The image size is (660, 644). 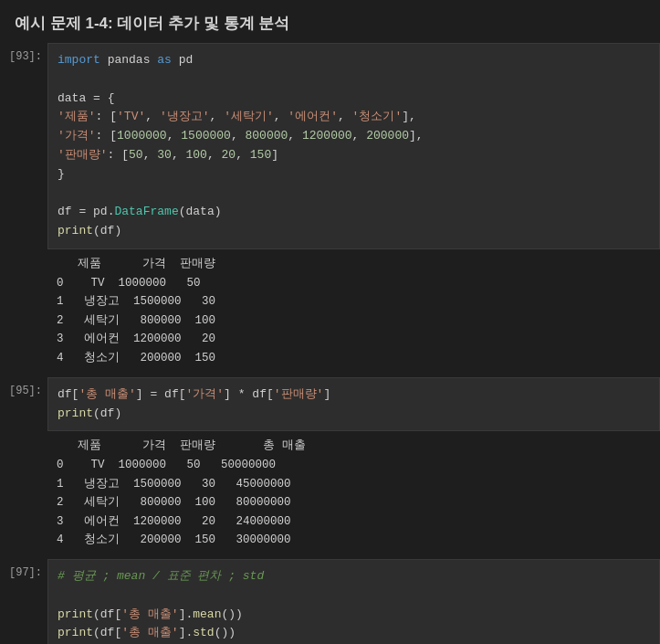 What do you see at coordinates (24, 601) in the screenshot?
I see `cell-number-97: [97]:` at bounding box center [24, 601].